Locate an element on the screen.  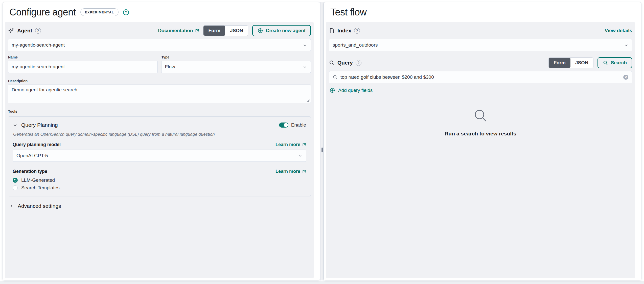
model-label-row: Query planning model Learn more is located at coordinates (159, 145).